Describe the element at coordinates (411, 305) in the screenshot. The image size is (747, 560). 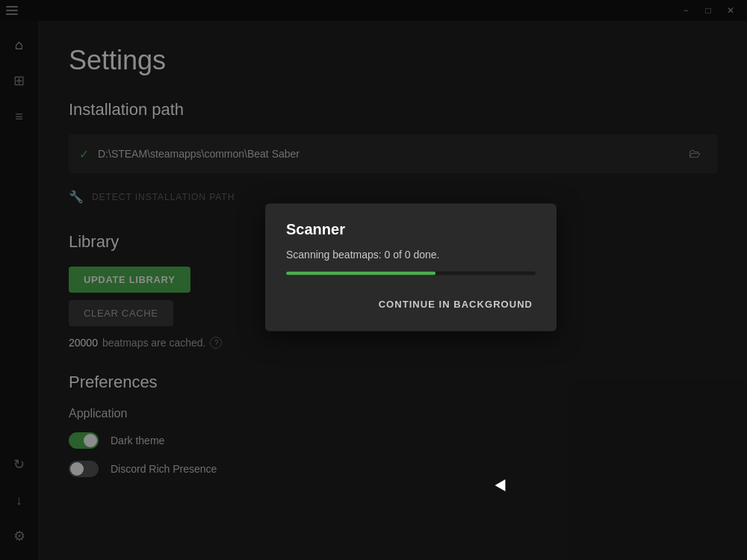
I see `scanner-actions: CONTINUE IN BACKGROUND` at that location.